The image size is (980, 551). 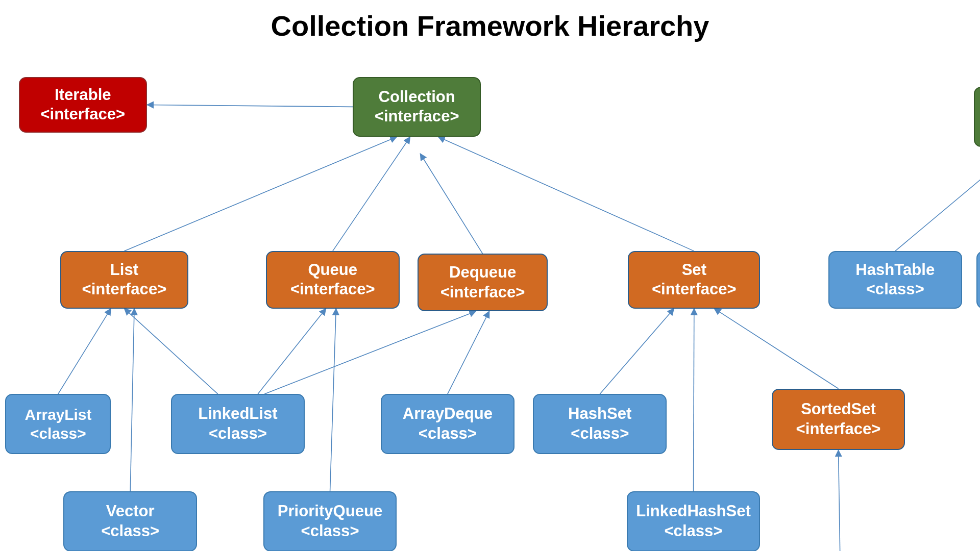 What do you see at coordinates (125, 280) in the screenshot?
I see `node-list: List<interface>` at bounding box center [125, 280].